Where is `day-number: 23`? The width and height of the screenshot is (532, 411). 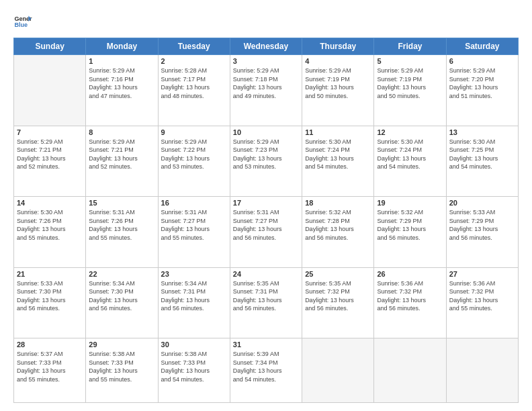 day-number: 23 is located at coordinates (194, 274).